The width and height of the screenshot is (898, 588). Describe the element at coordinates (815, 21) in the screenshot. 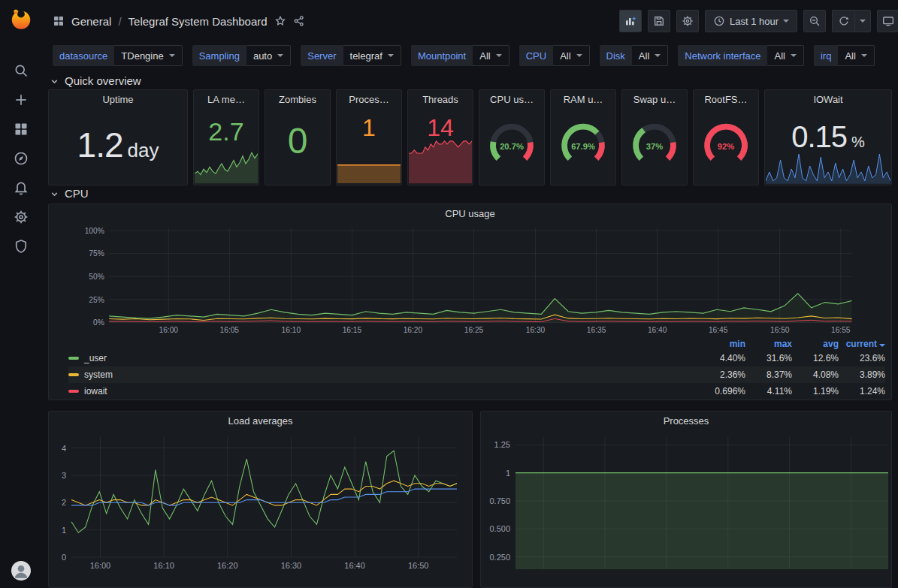

I see `zoom-out-button` at that location.